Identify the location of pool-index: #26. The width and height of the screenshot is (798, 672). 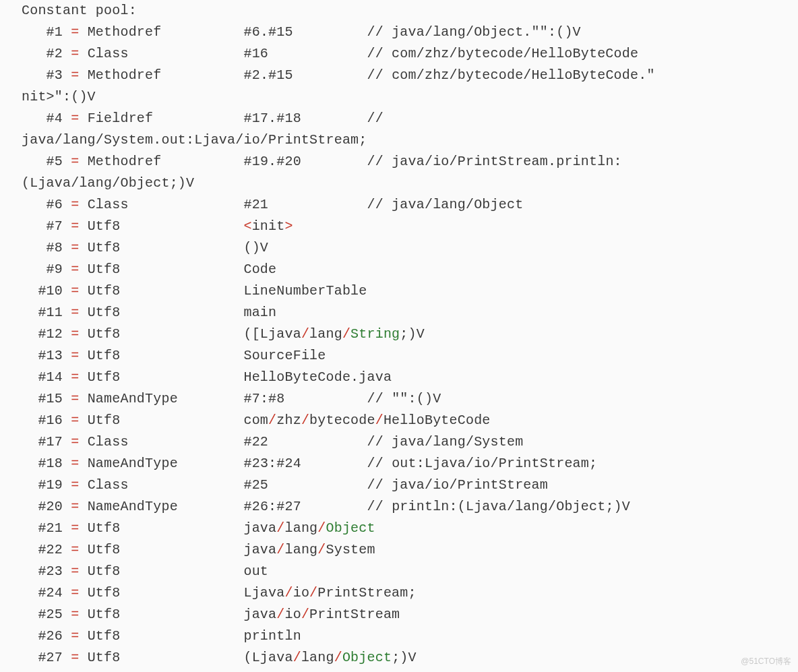
(50, 636).